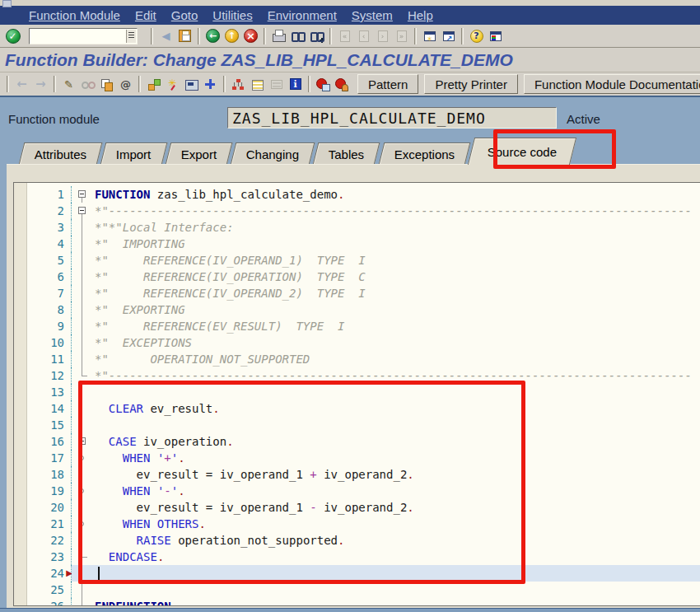 This screenshot has width=700, height=612. Describe the element at coordinates (364, 425) in the screenshot. I see `code-line-15: 15` at that location.